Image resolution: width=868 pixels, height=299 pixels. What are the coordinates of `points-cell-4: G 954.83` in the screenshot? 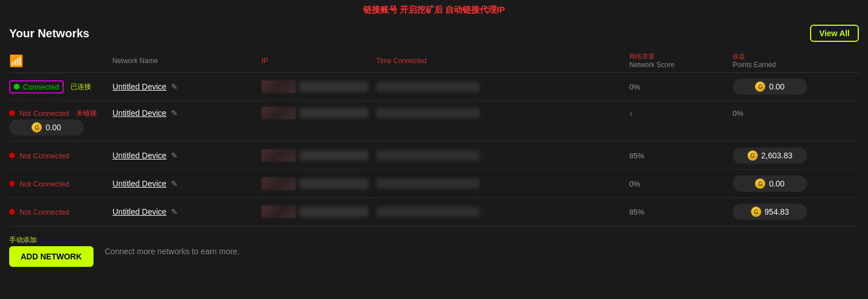 It's located at (796, 212).